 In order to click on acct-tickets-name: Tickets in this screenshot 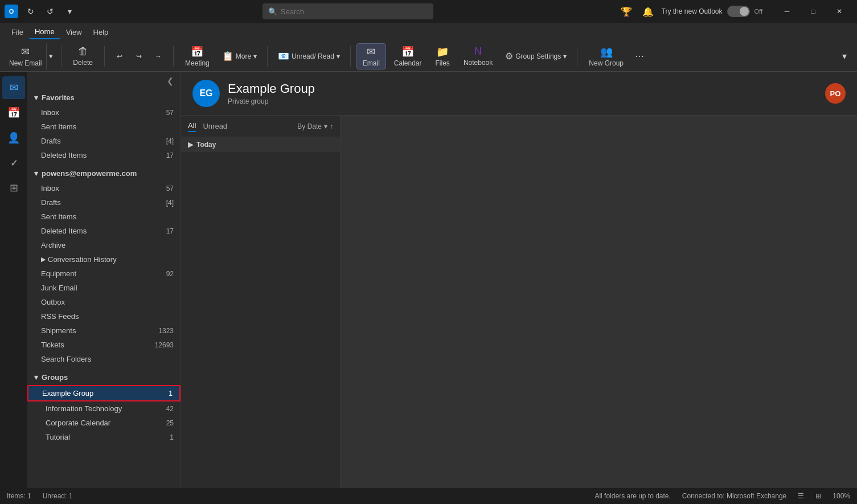, I will do `click(97, 345)`.